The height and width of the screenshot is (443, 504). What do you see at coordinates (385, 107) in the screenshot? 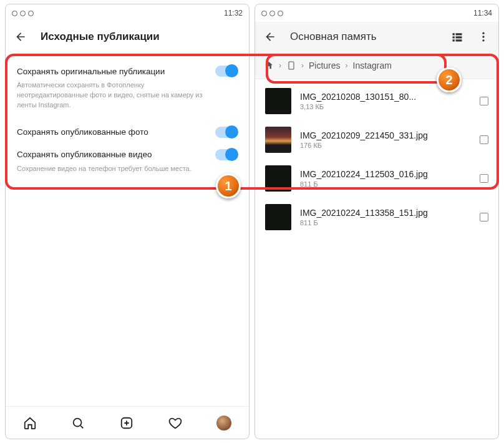
I see `file-size: 3,13 КБ` at bounding box center [385, 107].